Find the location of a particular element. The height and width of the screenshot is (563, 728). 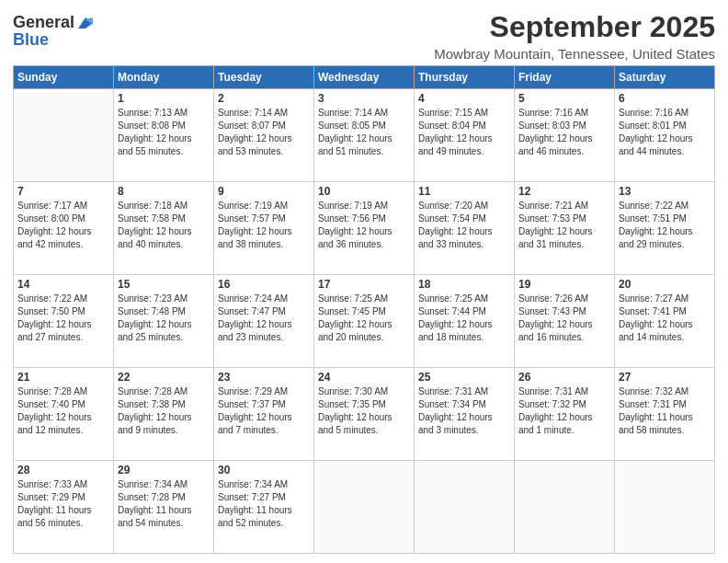

day-info: Sunrise: 7:28 AM Sunset: 7:38 PM Dayligh… is located at coordinates (164, 411).